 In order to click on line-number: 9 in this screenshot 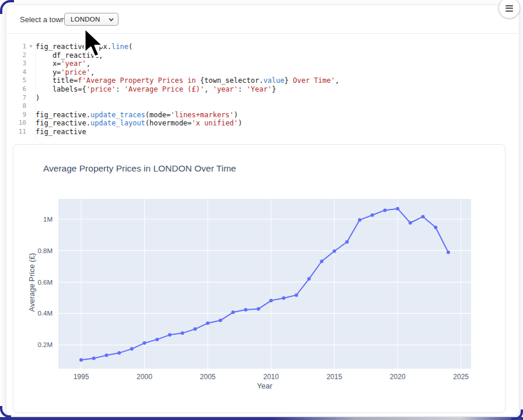, I will do `click(16, 116)`.